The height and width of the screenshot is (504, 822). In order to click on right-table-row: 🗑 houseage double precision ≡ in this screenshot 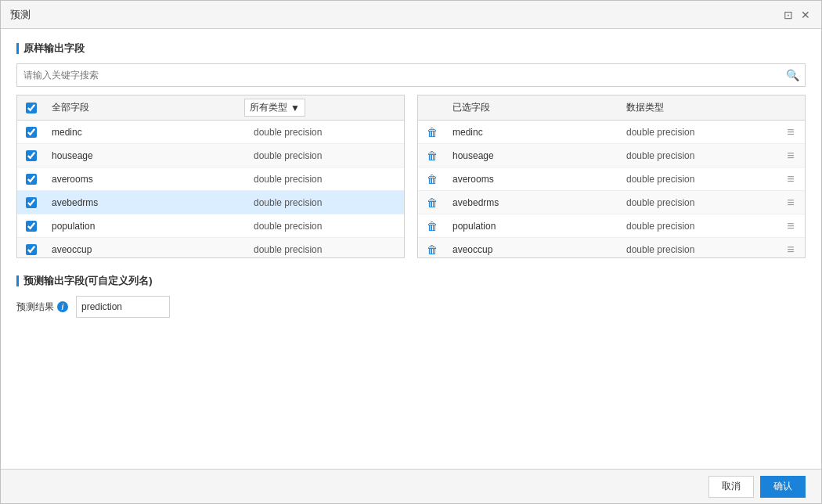, I will do `click(611, 156)`.